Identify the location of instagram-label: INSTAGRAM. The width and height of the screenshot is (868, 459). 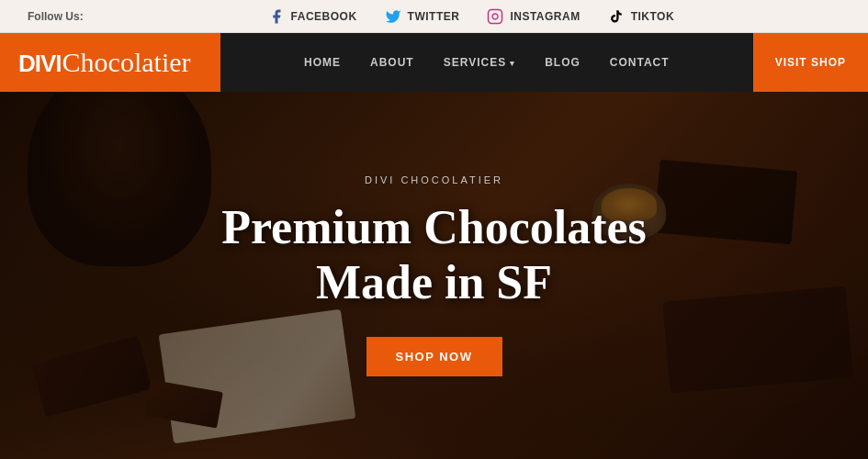
(545, 17).